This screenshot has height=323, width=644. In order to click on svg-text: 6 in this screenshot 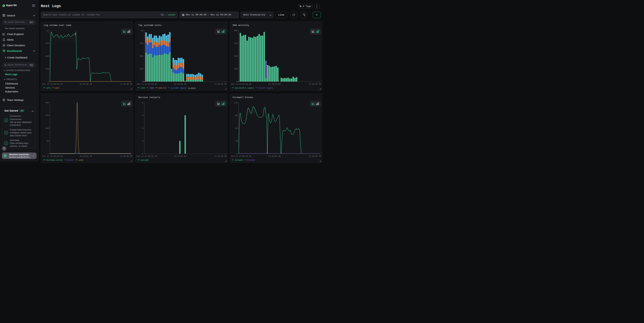, I will do `click(142, 116)`.